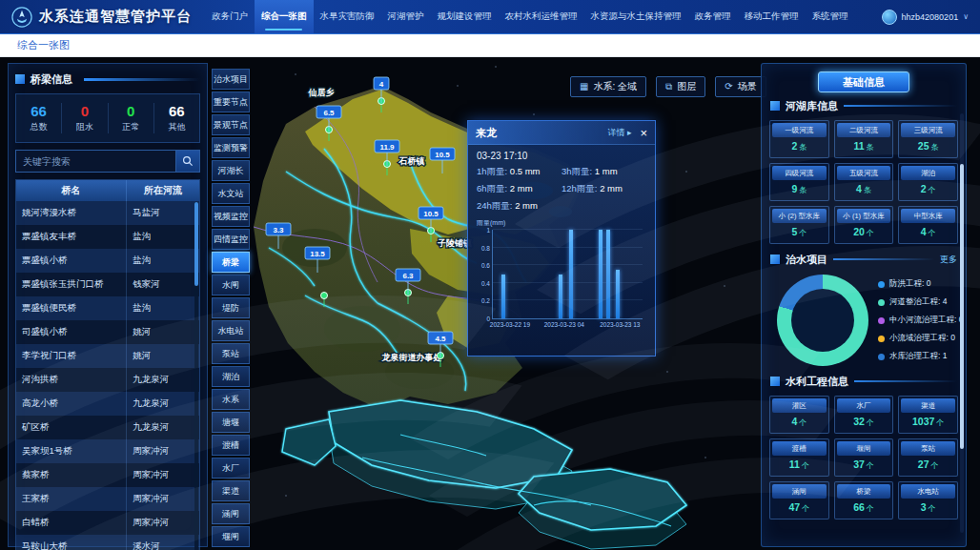 The image size is (980, 550). I want to click on table-row: 票盛镇友丰桥盐沟, so click(108, 236).